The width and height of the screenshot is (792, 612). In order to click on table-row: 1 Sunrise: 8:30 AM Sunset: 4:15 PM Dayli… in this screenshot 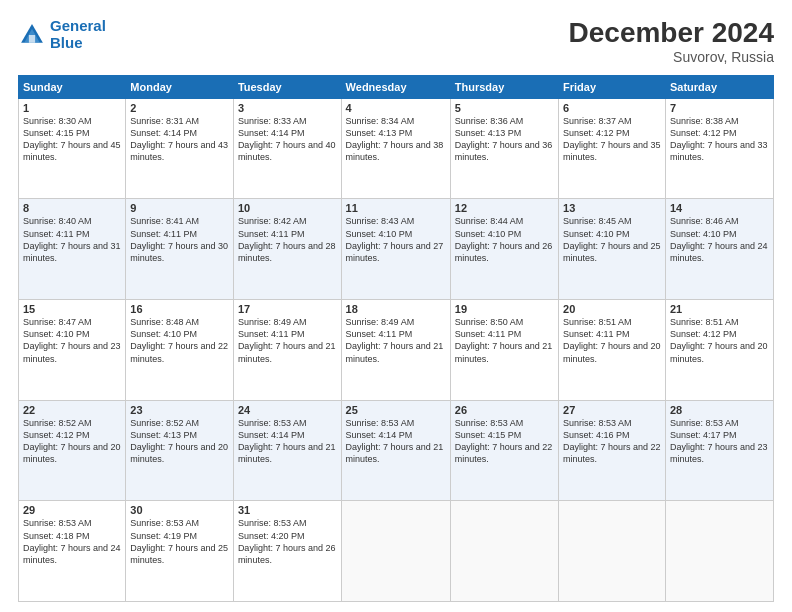, I will do `click(72, 148)`.